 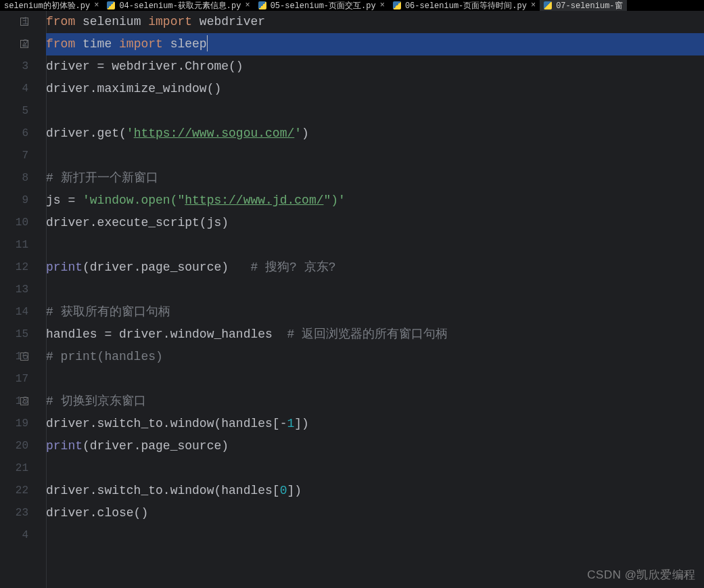 What do you see at coordinates (14, 111) in the screenshot?
I see `line-number: 5` at bounding box center [14, 111].